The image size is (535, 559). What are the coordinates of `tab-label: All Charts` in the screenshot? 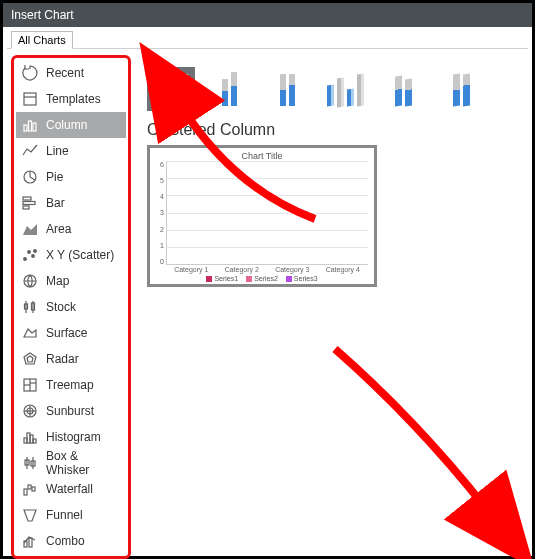 It's located at (42, 40).